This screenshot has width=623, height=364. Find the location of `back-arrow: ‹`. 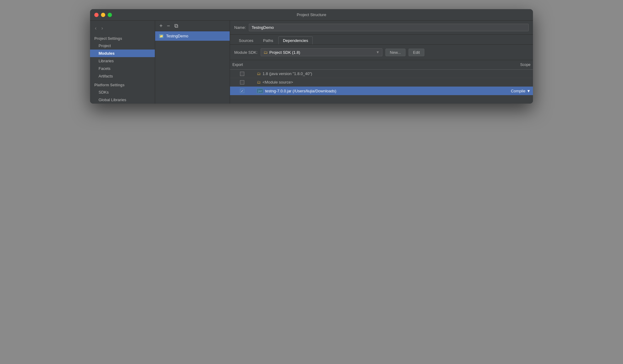

back-arrow: ‹ is located at coordinates (96, 28).